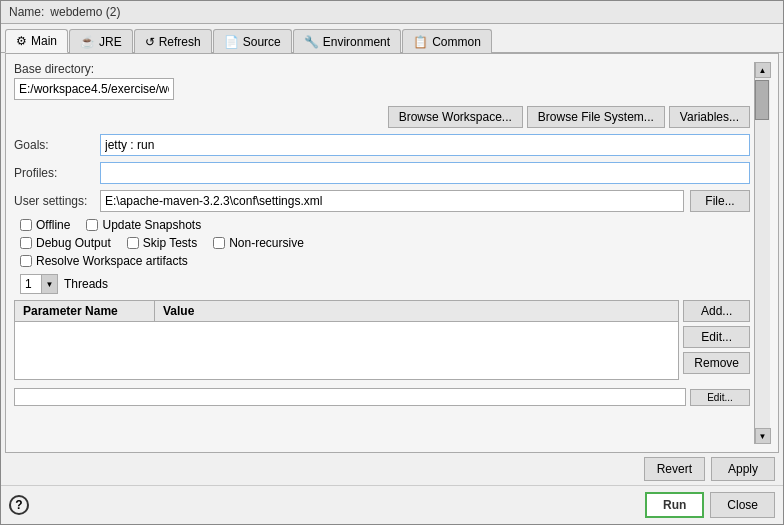 This screenshot has width=784, height=525. I want to click on environment-tab-icon: 🔧, so click(312, 42).